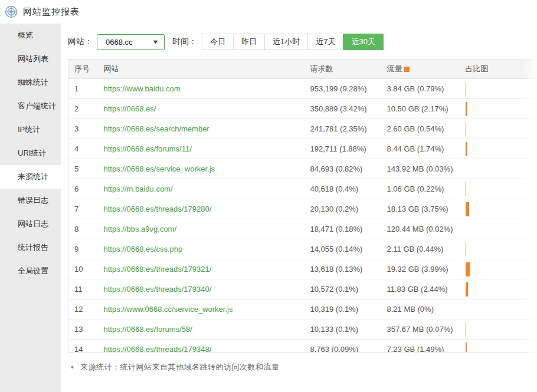 The width and height of the screenshot is (537, 392). I want to click on row-site-cell: https://0668.es/forums/58/, so click(207, 330).